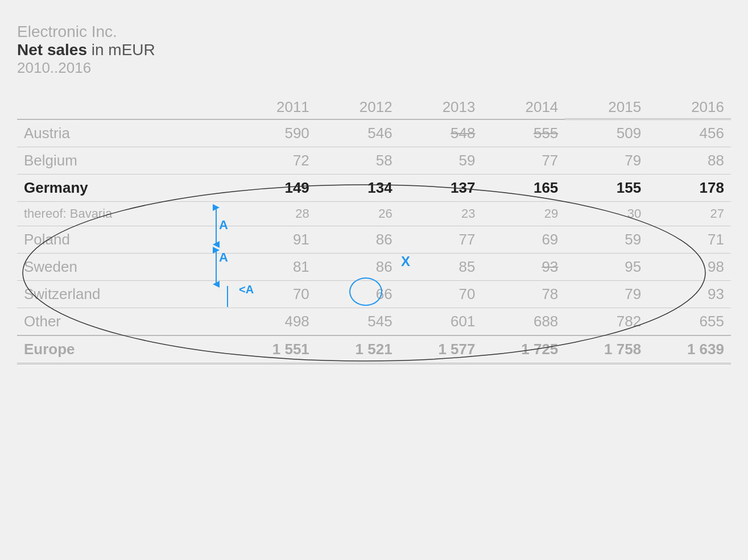 This screenshot has width=748, height=560. Describe the element at coordinates (523, 350) in the screenshot. I see `cell-europe-2014: 1 725` at that location.